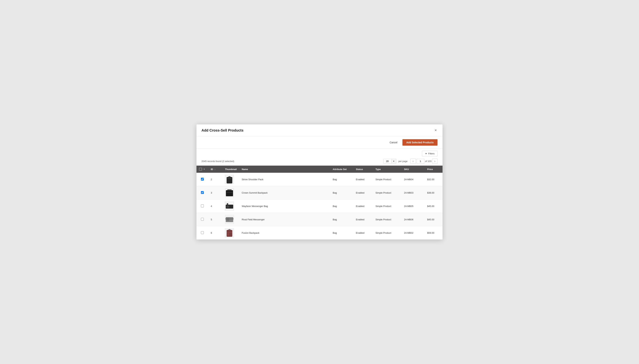 The width and height of the screenshot is (639, 364). Describe the element at coordinates (434, 233) in the screenshot. I see `row-price: $59.00` at that location.